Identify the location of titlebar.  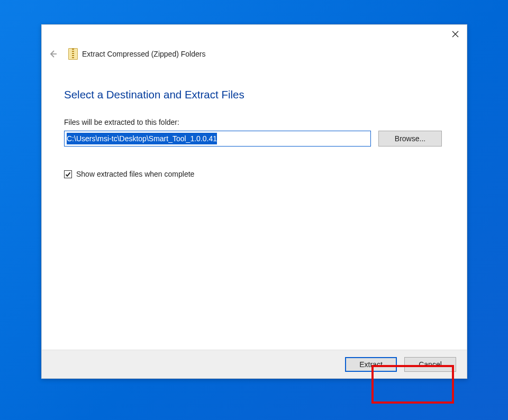
(254, 35).